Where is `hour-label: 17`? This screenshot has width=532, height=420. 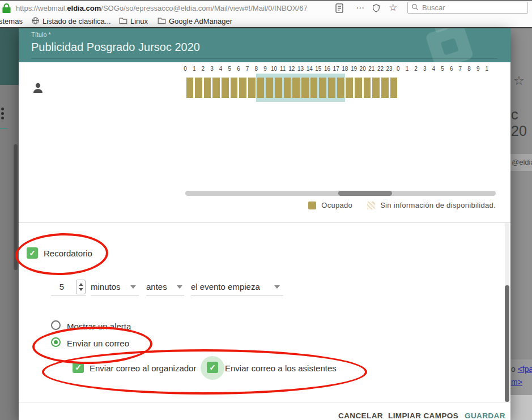
hour-label: 17 is located at coordinates (336, 69).